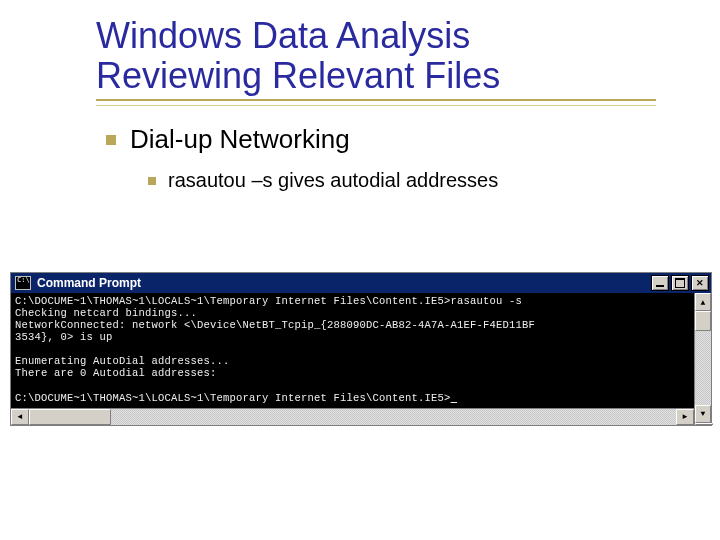 The image size is (720, 540). I want to click on window-title-text: Command Prompt, so click(89, 283).